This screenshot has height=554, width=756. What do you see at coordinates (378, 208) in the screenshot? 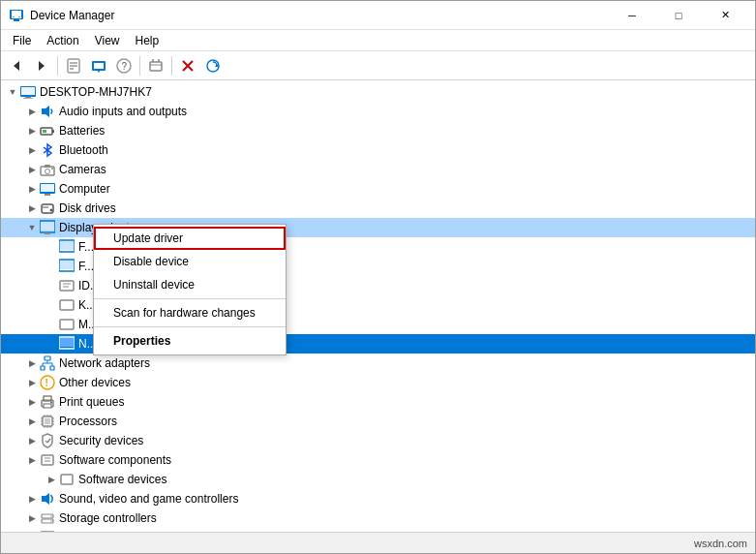
I see `tree-item-disk: ▶ Disk drives` at bounding box center [378, 208].